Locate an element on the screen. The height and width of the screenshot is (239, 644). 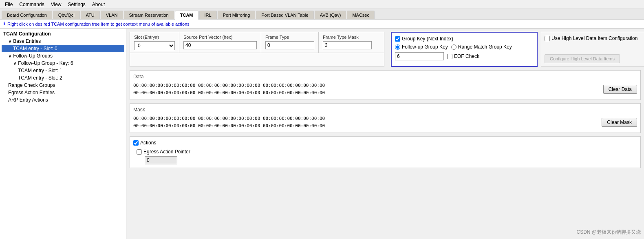
actions-checkbox is located at coordinates (136, 143).